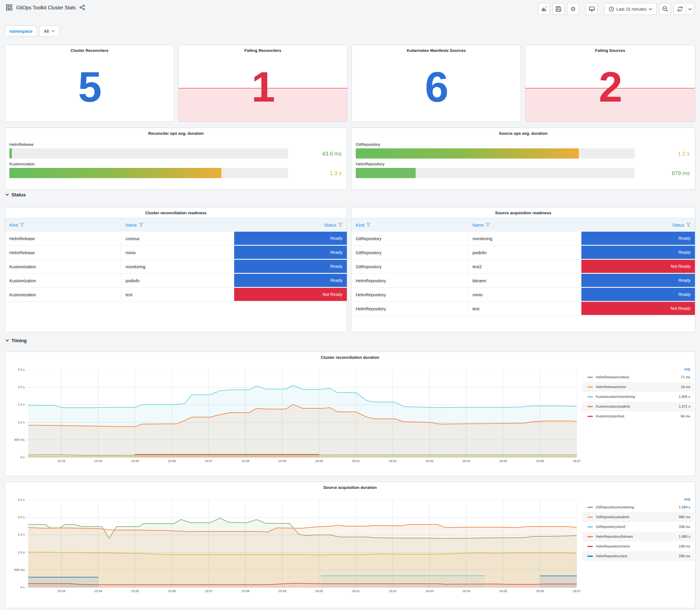 The width and height of the screenshot is (700, 610). I want to click on gauge-track, so click(495, 154).